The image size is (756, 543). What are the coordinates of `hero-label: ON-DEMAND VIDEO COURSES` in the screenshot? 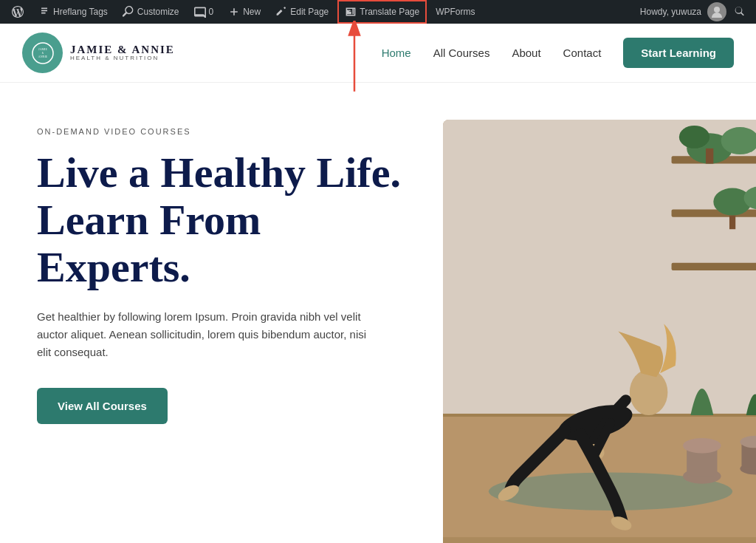 It's located at (229, 132).